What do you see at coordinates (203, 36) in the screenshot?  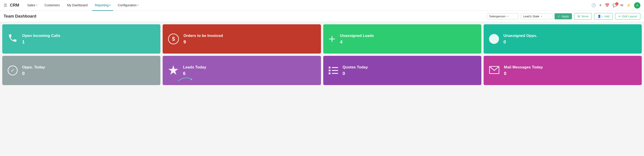 I see `card-title: Orders to be Invoiced` at bounding box center [203, 36].